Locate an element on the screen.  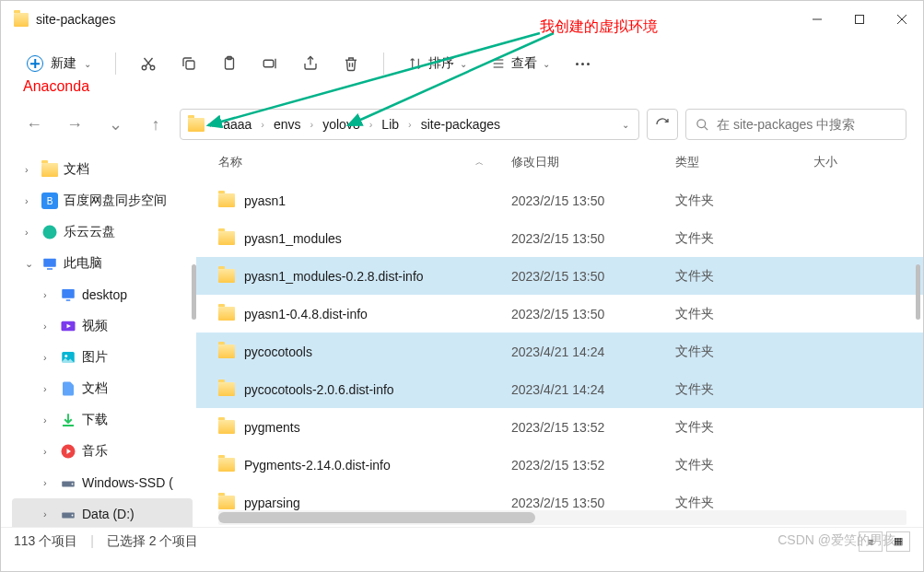
close-button is located at coordinates (902, 19).